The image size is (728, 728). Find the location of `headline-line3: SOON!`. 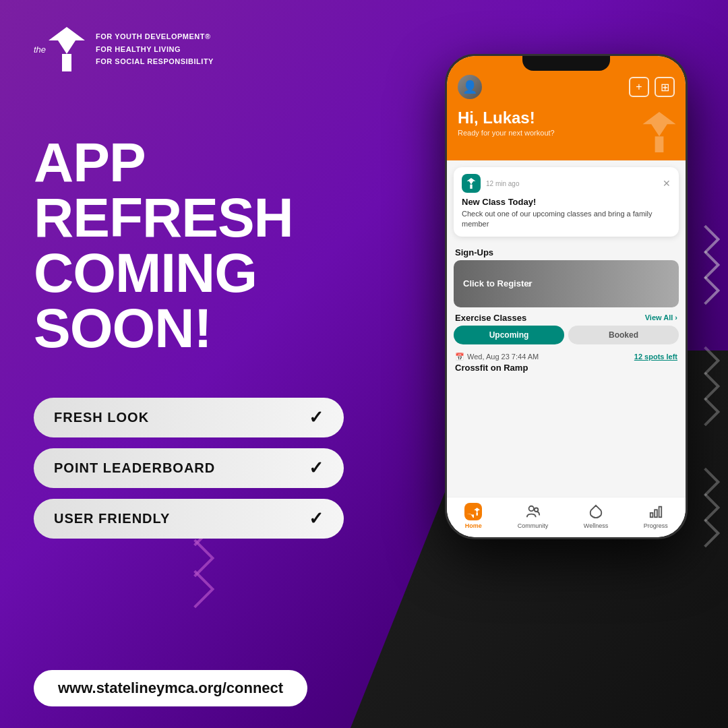

headline-line3: SOON! is located at coordinates (199, 328).